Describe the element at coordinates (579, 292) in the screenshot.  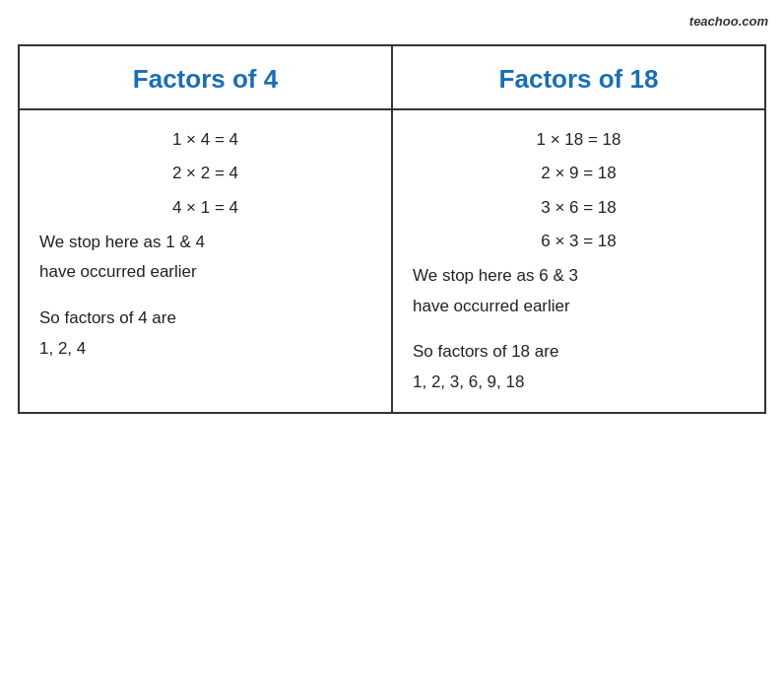
I see `col2-stop-text: We stop here as 6 & 3 have occurred earl…` at that location.